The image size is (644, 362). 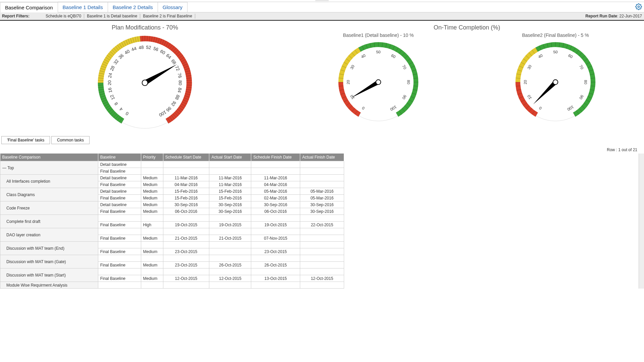 I want to click on table-row: Discussion with MAT team (Gate), so click(x=172, y=258).